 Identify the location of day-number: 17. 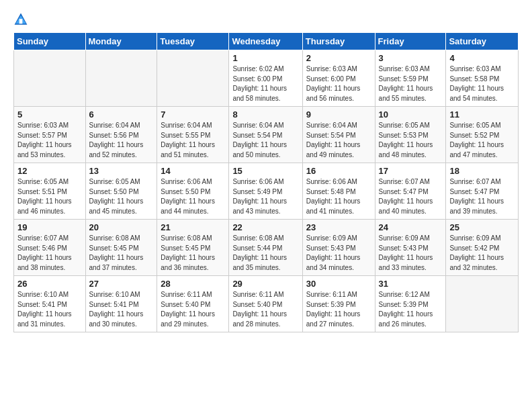
(411, 171).